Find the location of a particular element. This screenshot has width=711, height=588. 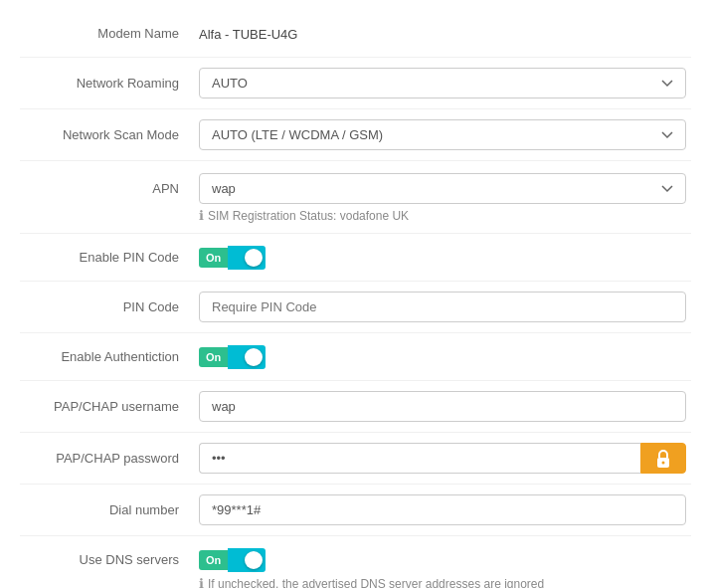

enable-pin-toggle: On is located at coordinates (445, 258).